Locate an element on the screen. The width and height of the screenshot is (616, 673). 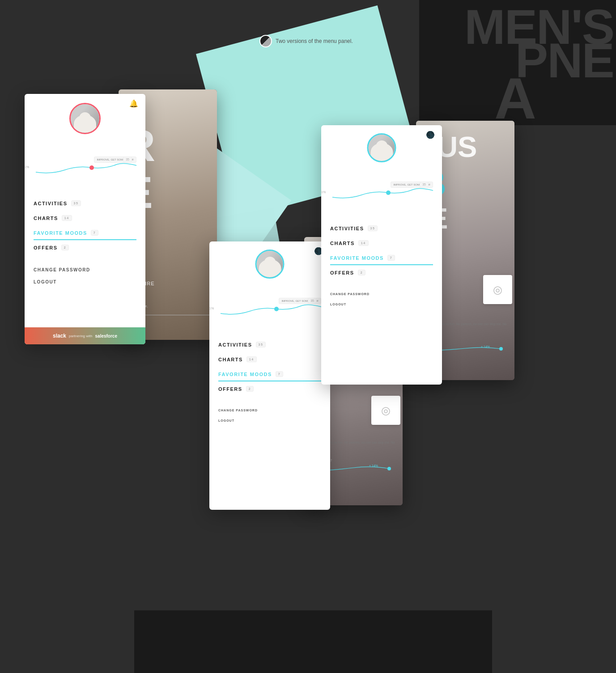
password-label-3: CHANGE PASSWORD is located at coordinates (350, 294).